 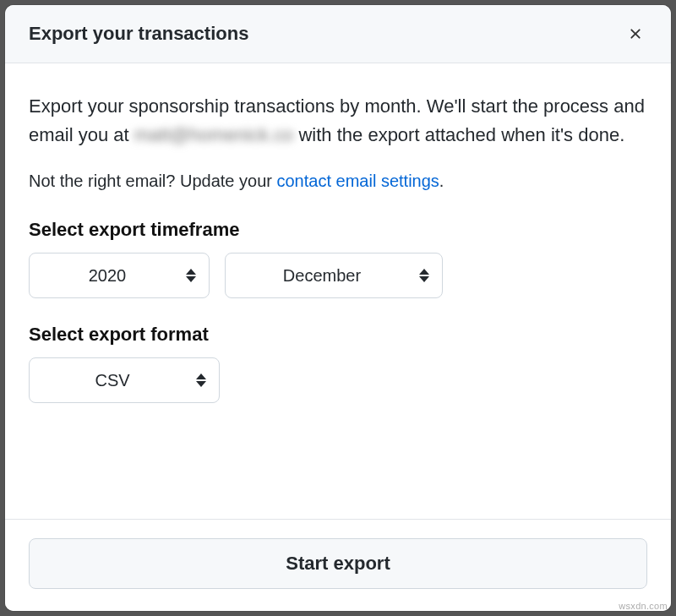 What do you see at coordinates (119, 275) in the screenshot?
I see `year-select: 2020` at bounding box center [119, 275].